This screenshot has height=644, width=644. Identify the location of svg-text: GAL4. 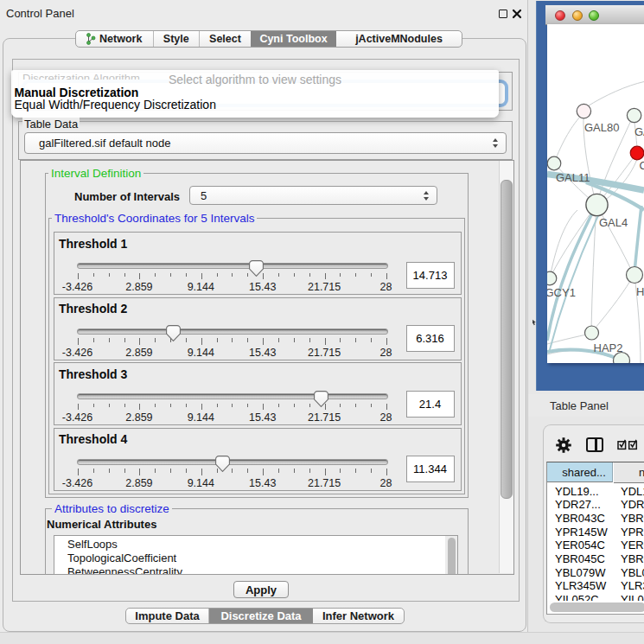
(614, 223).